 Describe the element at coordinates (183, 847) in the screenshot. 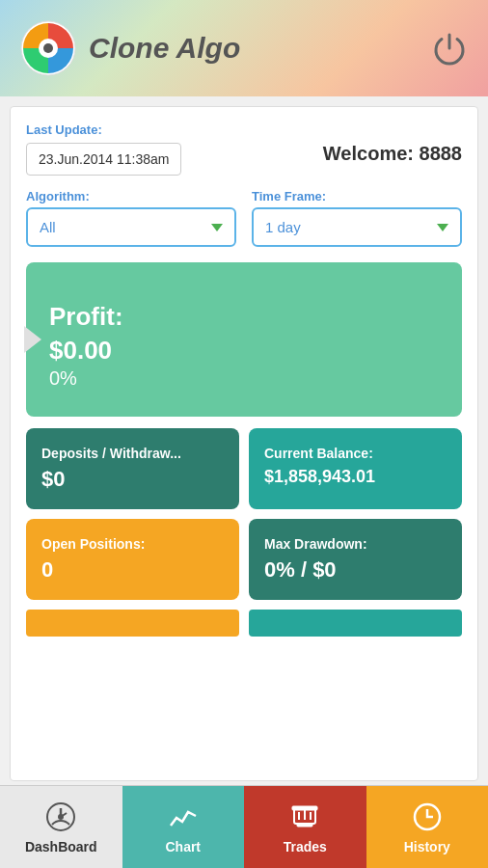

I see `nav-label-chart: Chart` at that location.